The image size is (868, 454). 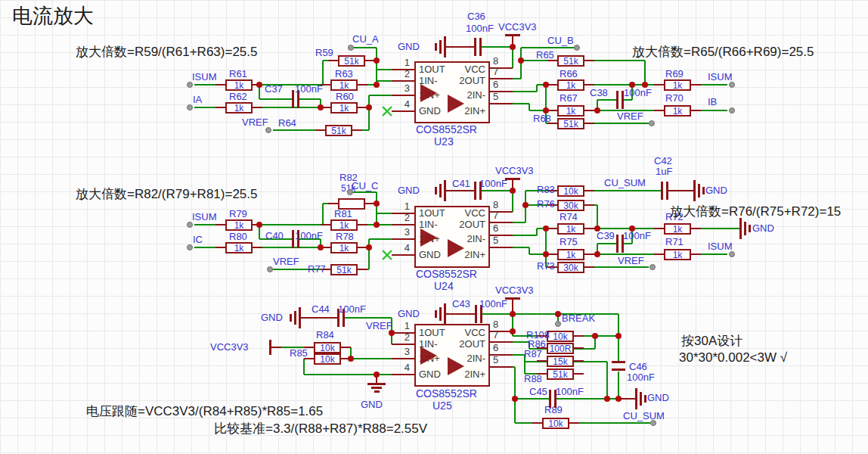 What do you see at coordinates (339, 130) in the screenshot?
I see `resistor-R64: 51k` at bounding box center [339, 130].